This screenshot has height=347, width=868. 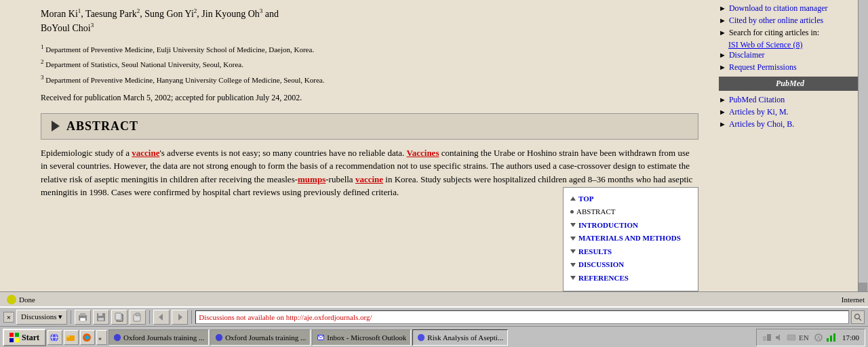 What do you see at coordinates (434, 337) in the screenshot?
I see `taskbar-bottom: Start » Oxford Journals training ... Oxf…` at bounding box center [434, 337].